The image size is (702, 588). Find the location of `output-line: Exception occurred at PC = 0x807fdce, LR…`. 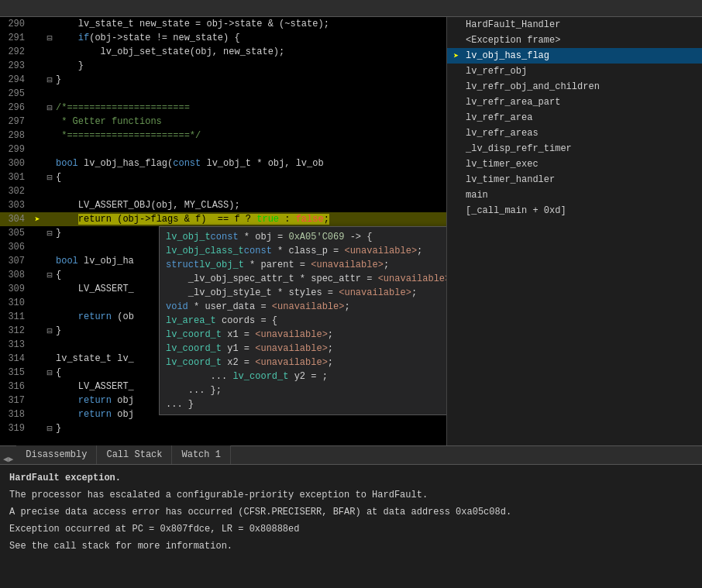

output-line: Exception occurred at PC = 0x807fdce, LR… is located at coordinates (351, 529).